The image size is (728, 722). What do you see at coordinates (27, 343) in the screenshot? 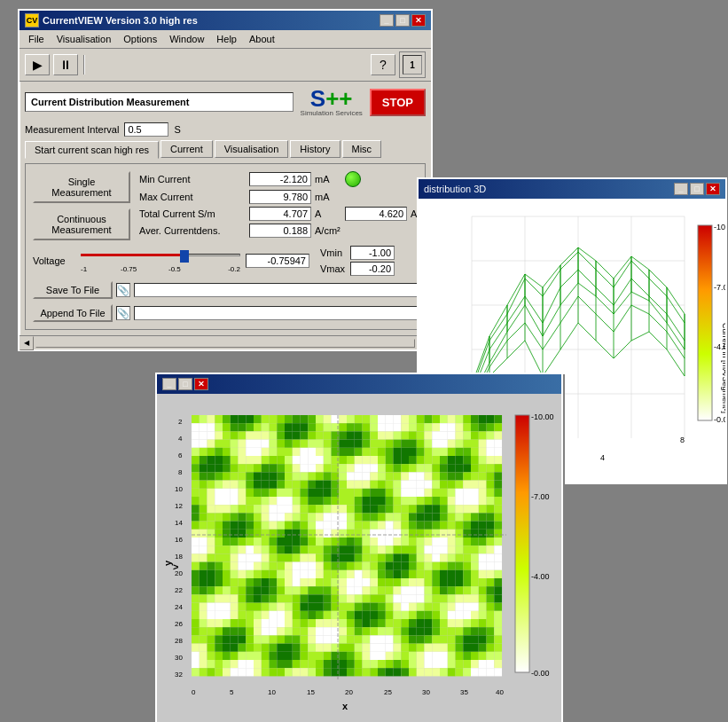
I see `scroll-left-button: ◀` at bounding box center [27, 343].